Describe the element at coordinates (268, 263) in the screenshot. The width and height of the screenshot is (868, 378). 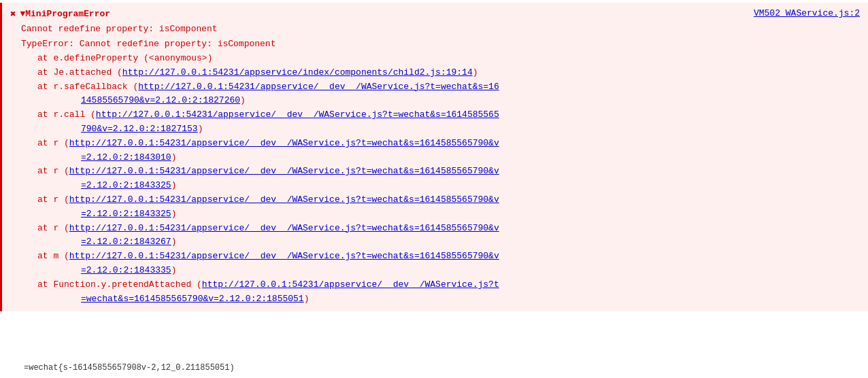
I see `stack-link-8: http://127.0.0.1:54231/appservice/__dev_…` at that location.